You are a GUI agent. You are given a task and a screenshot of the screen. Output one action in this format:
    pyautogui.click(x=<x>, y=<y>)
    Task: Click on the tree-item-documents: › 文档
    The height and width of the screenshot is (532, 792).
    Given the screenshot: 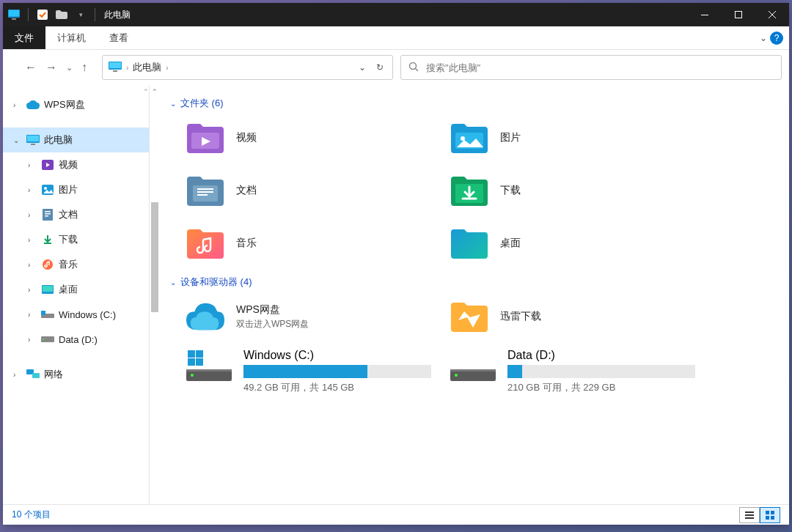 What is the action you would take?
    pyautogui.click(x=76, y=215)
    